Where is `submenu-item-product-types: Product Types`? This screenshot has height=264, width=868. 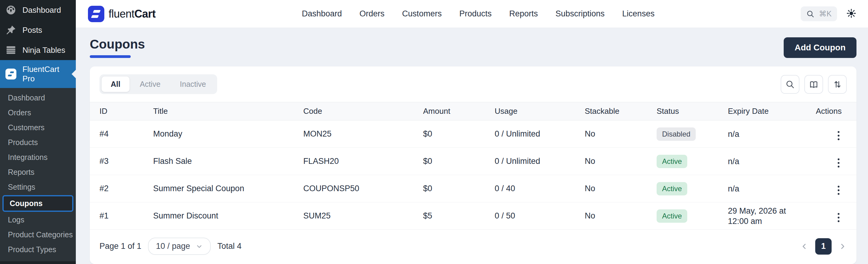
submenu-item-product-types: Product Types is located at coordinates (38, 250).